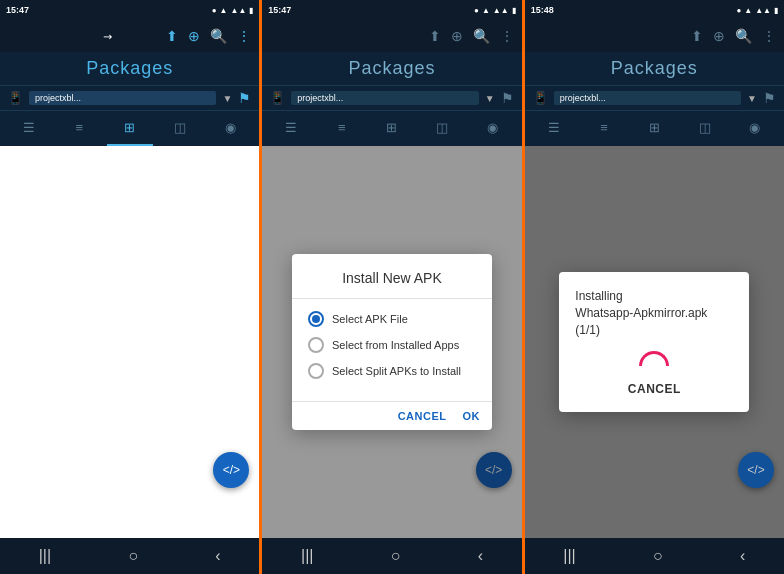  What do you see at coordinates (232, 470) in the screenshot?
I see `fab-icon-1: </>` at bounding box center [232, 470].